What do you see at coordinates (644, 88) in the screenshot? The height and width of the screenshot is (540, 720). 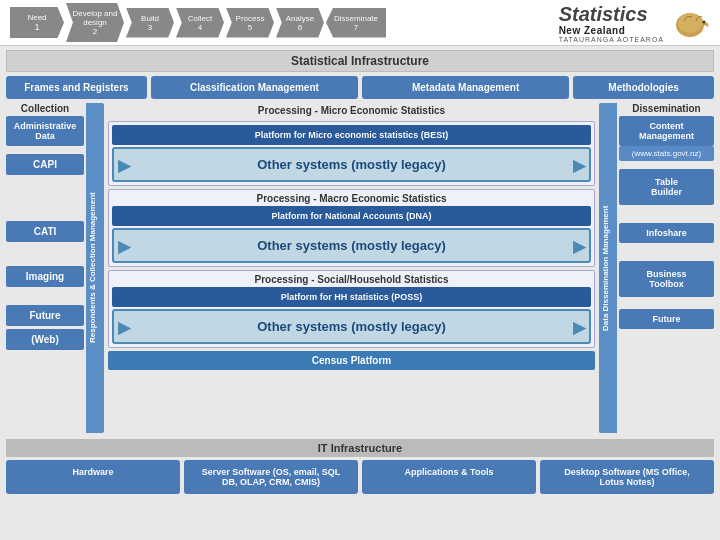 I see `methodologies-btn: Methodologies` at bounding box center [644, 88].